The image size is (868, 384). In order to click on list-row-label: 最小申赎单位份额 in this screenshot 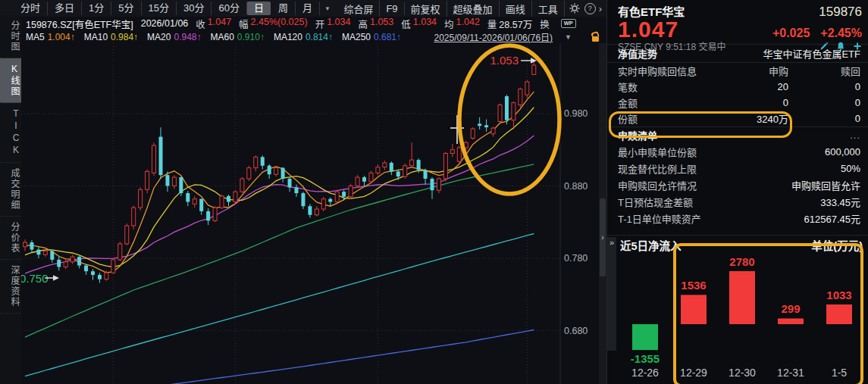, I will do `click(657, 151)`.